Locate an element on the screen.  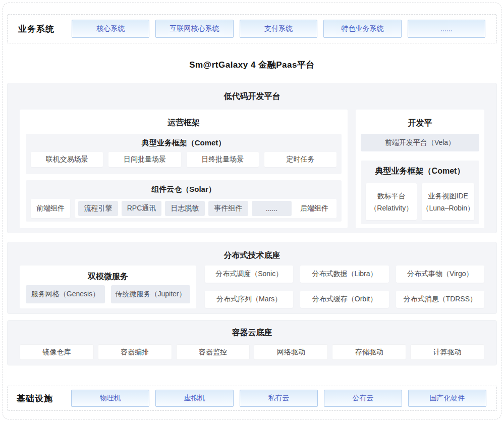
dev-platform-panel: 开发平 前端开发平台（Vela） 典型业务框架（Comet） 数标平台 （Rel… is located at coordinates (420, 169).